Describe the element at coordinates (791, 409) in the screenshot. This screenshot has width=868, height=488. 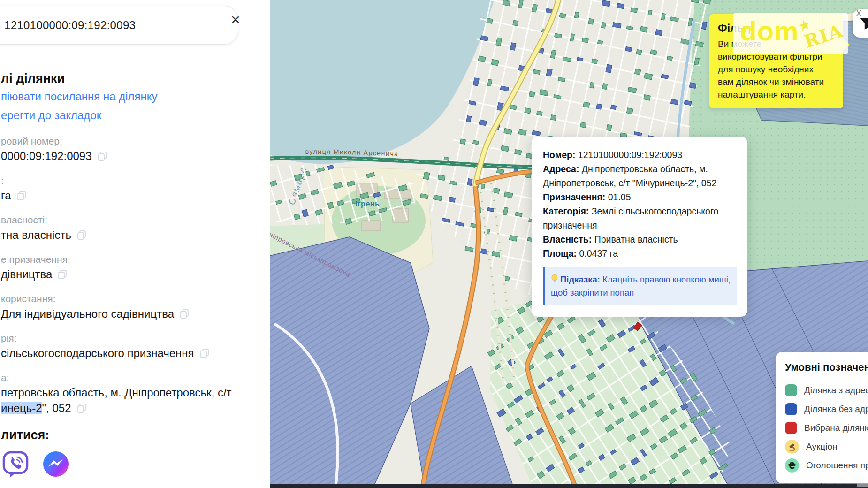
I see `blue-swatch` at that location.